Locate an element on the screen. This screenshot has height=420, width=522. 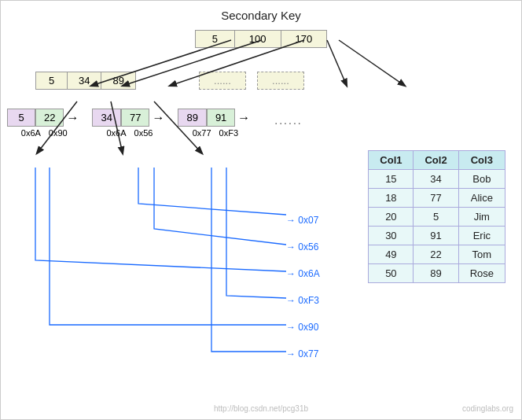
table-cell-1-2: Alice is located at coordinates (481, 198).